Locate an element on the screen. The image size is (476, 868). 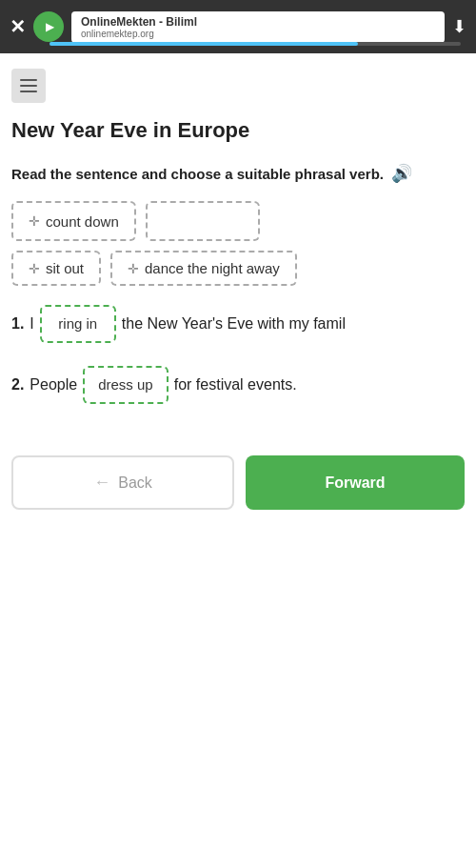
phrase-chip-count-down: ✛ count down is located at coordinates (74, 221).